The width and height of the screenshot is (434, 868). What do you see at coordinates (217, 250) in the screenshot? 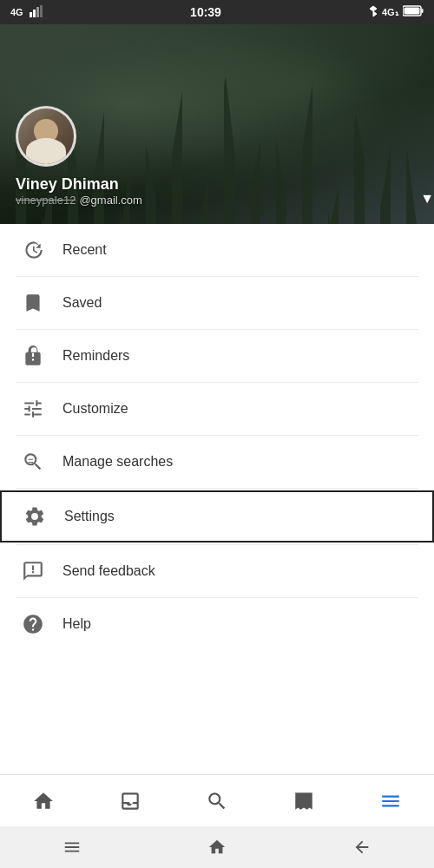
I see `menu-item-recent: Recent` at bounding box center [217, 250].